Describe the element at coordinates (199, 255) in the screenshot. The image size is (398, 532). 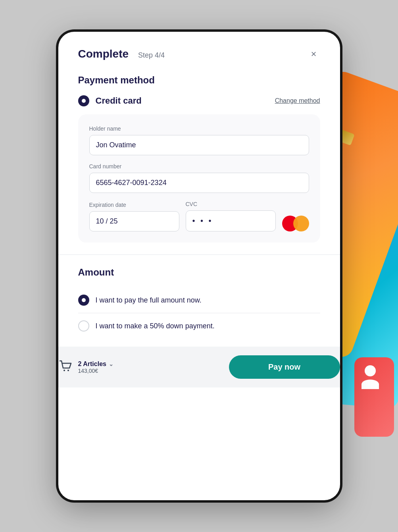
I see `divider` at that location.